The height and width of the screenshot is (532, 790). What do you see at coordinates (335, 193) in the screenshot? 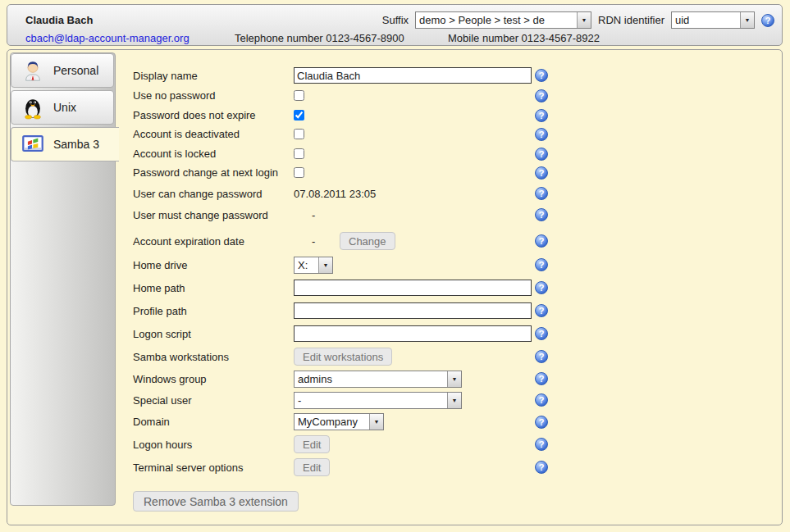
I see `user-can-change-password-value: 07.08.2011 23:05` at bounding box center [335, 193].